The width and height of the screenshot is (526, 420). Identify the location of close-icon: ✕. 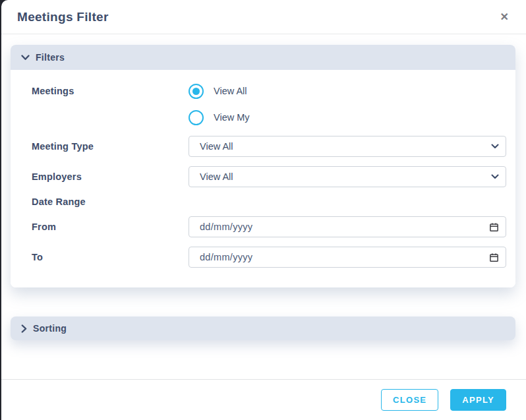
(505, 17).